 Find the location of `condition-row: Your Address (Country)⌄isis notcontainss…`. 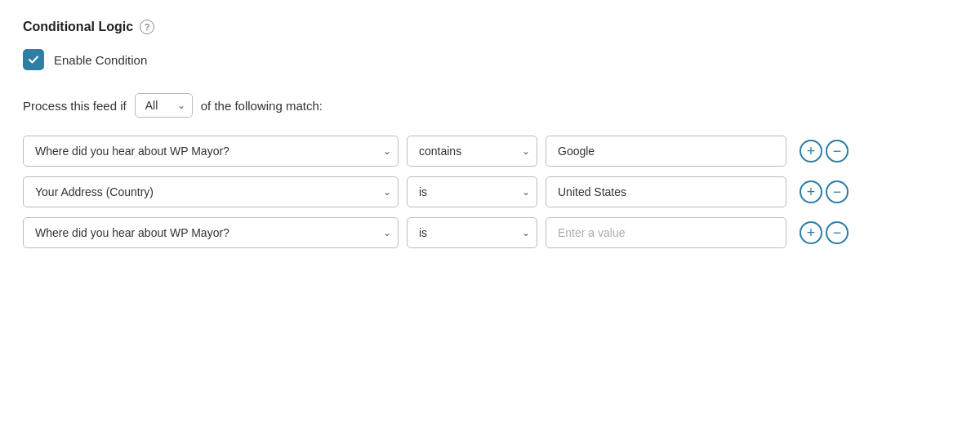

condition-row: Your Address (Country)⌄isis notcontainss… is located at coordinates (490, 192).